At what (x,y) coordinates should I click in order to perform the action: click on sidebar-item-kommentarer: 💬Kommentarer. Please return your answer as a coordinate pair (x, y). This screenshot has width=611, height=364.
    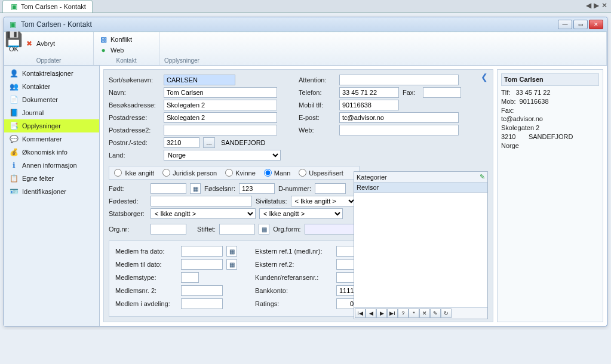
    Looking at the image, I should click on (51, 139).